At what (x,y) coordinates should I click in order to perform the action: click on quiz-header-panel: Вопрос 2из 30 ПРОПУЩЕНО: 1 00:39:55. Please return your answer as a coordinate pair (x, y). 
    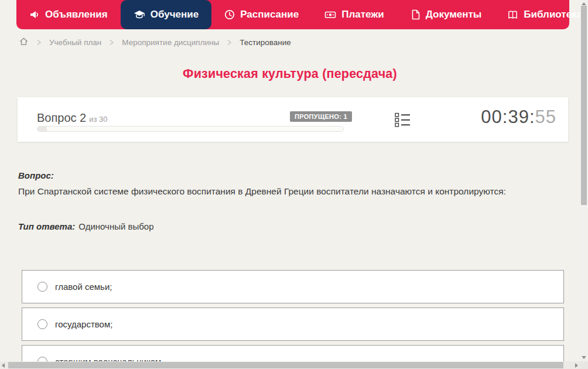
    Looking at the image, I should click on (293, 119).